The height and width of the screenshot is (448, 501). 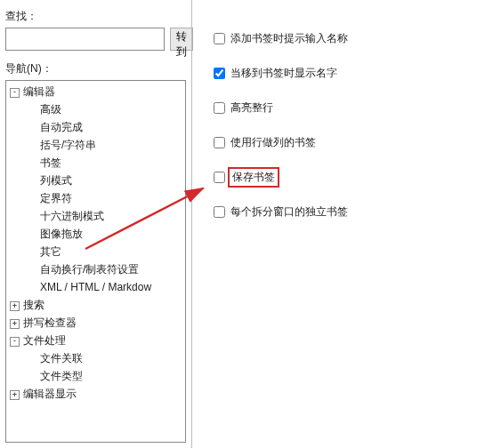 I want to click on option-row: 高亮整行, so click(x=347, y=108).